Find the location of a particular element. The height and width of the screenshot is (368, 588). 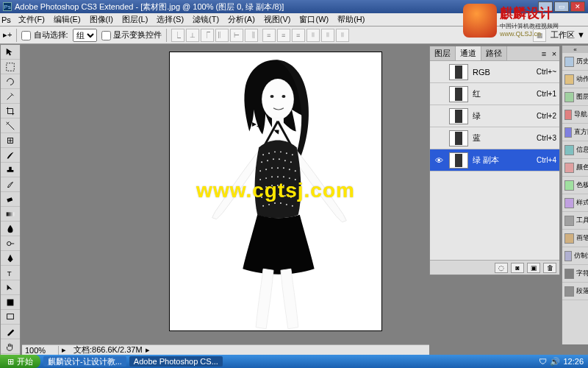

dock-item: 历史 is located at coordinates (575, 62).